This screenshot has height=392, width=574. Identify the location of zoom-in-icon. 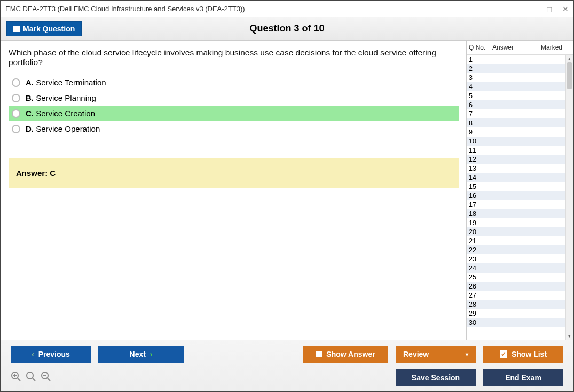
(31, 378).